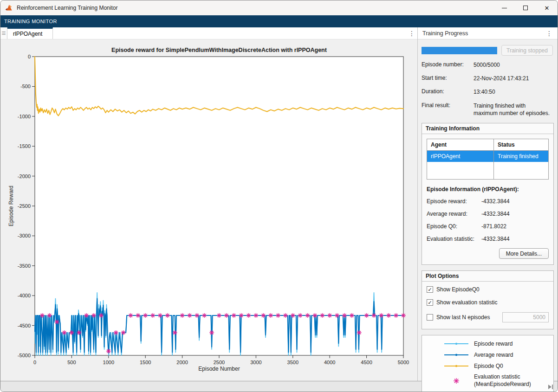 The height and width of the screenshot is (392, 558). Describe the element at coordinates (488, 156) in the screenshot. I see `table-row-rlppoagent: rlPPOAgent Training finished` at that location.